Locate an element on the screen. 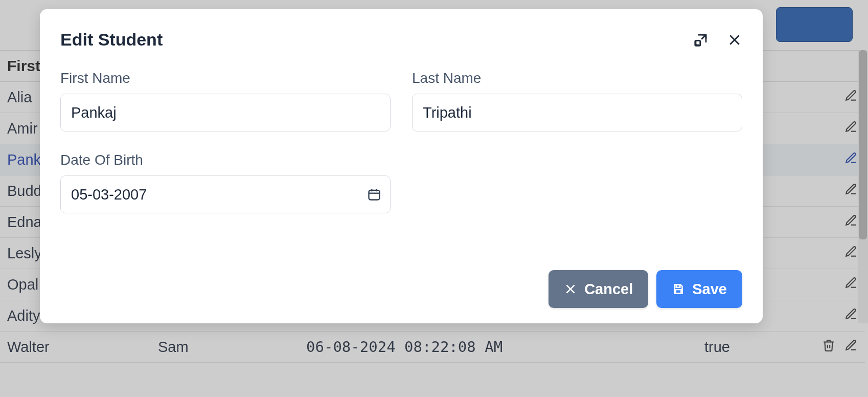 Image resolution: width=868 pixels, height=397 pixels. last-name-input is located at coordinates (577, 113).